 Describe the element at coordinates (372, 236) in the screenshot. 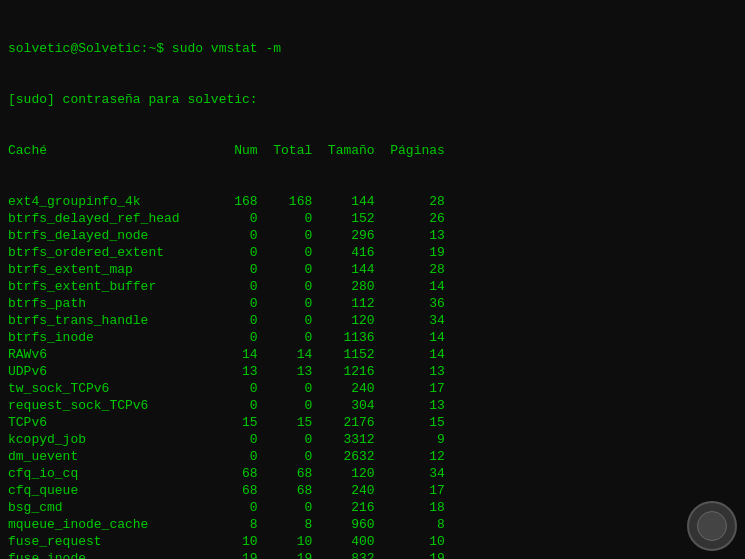

I see `table-row: btrfs_delayed_node 0 0 296 13` at that location.